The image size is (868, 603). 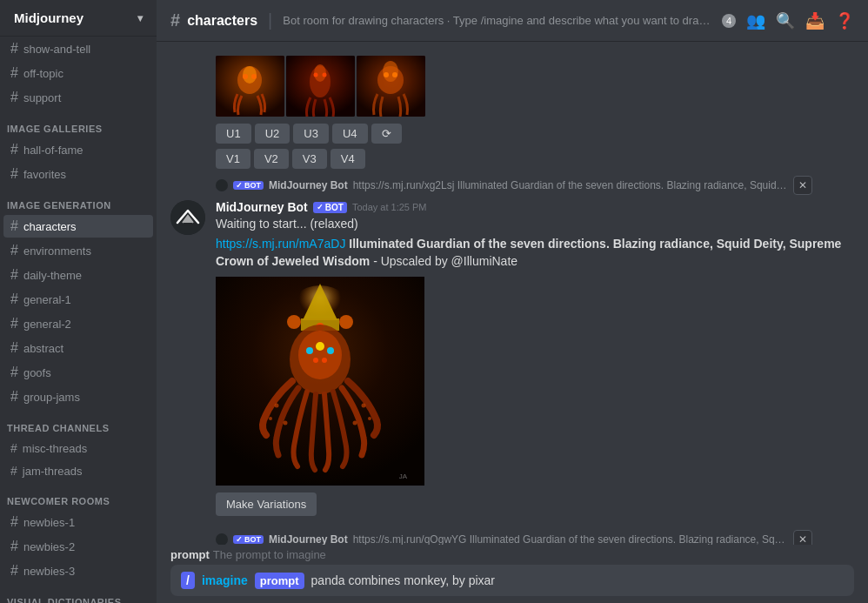 I want to click on message-header-1: MidJourney Bot ✓ BOT Today at 1:25 PM, so click(x=535, y=207).